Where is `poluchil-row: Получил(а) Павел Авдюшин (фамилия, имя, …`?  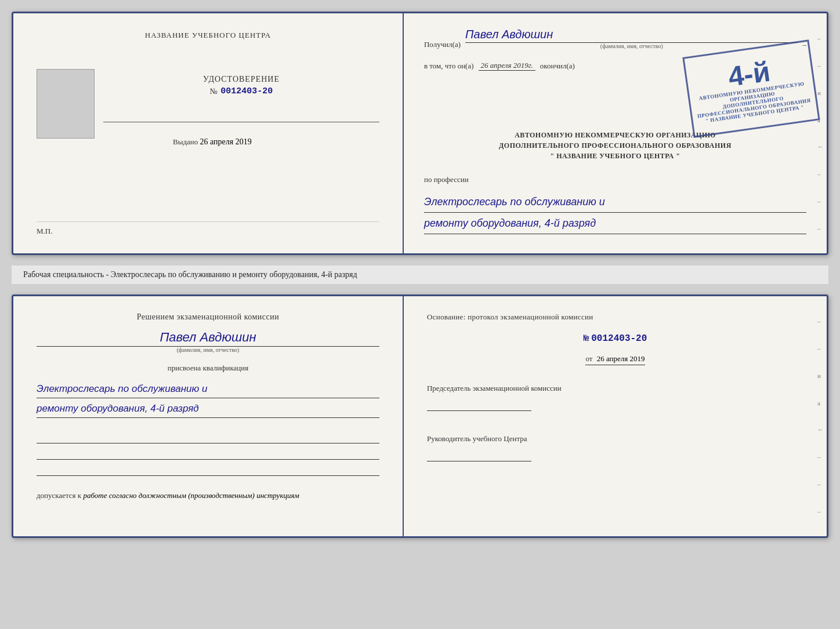
poluchil-row: Получил(а) Павел Авдюшин (фамилия, имя, … is located at coordinates (615, 38).